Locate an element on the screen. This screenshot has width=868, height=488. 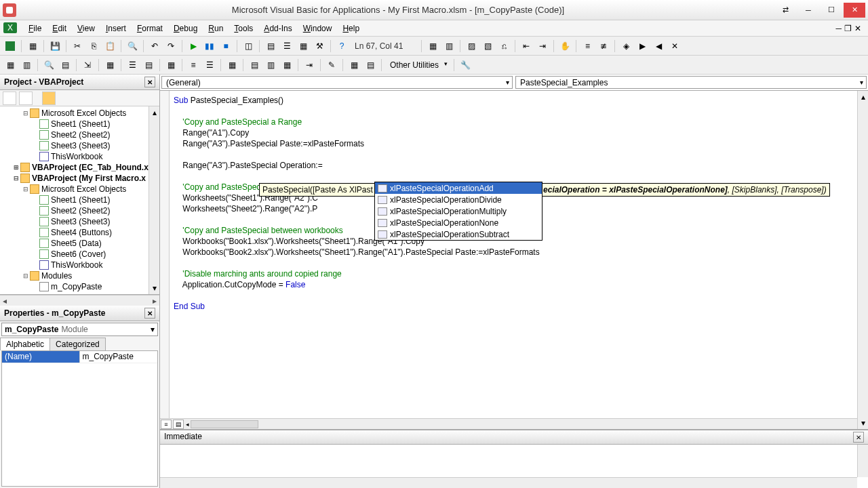
project-tree: ▴▾ ⊟Microsoft Excel ObjectsSheet1 (Sheet… is located at coordinates (80, 201).